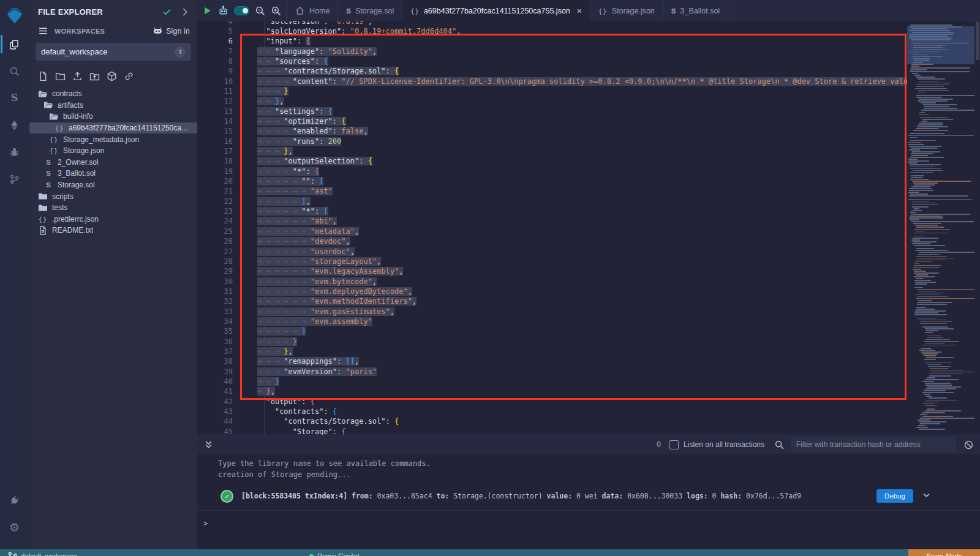 The width and height of the screenshot is (980, 556). What do you see at coordinates (185, 12) in the screenshot?
I see `chevron-right-icon` at bounding box center [185, 12].